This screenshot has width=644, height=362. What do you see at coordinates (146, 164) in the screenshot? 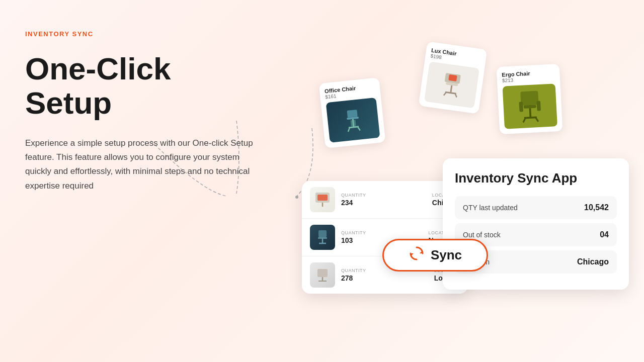
I see `hero-description: Experience a simple setup process with o…` at bounding box center [146, 164].